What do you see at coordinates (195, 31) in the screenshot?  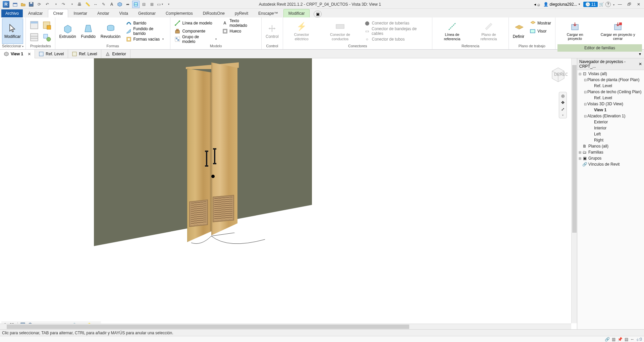 I see `component-button: Componente` at bounding box center [195, 31].